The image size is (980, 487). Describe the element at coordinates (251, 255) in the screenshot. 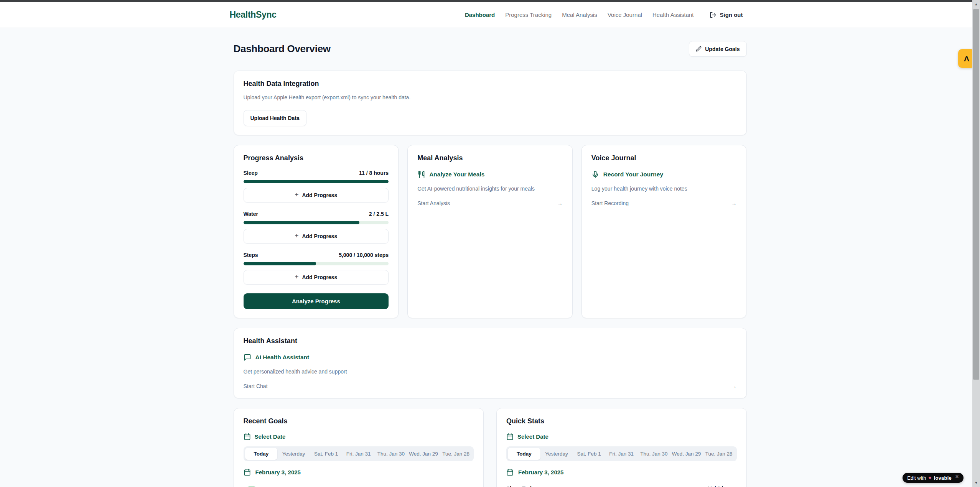

I see `progress-label-steps: Steps` at that location.